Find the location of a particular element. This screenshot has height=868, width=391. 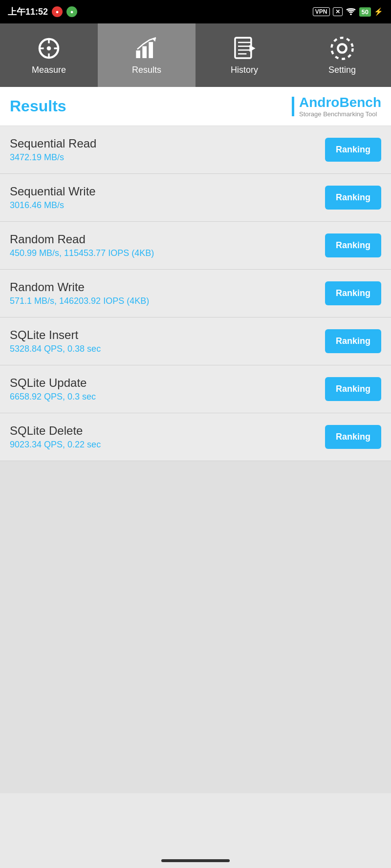

result-value-seq-read: 3472.19 MB/s is located at coordinates (167, 157).